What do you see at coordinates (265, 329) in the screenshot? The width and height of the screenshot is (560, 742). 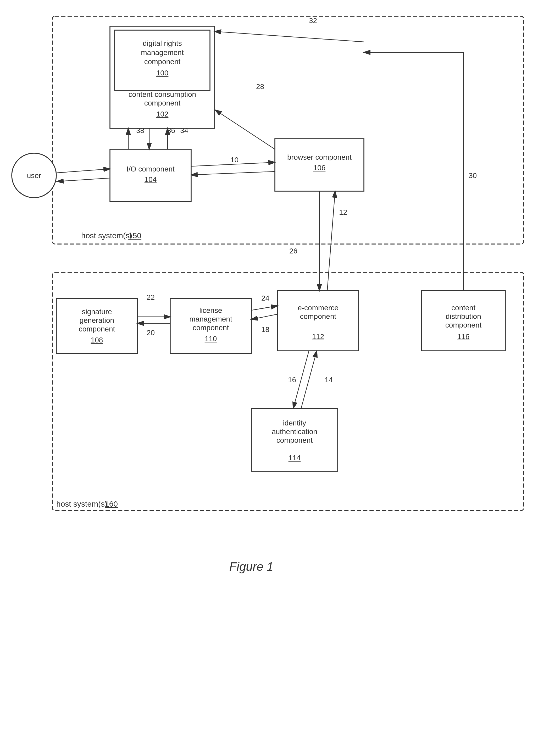 I see `svg-text: 18` at bounding box center [265, 329].